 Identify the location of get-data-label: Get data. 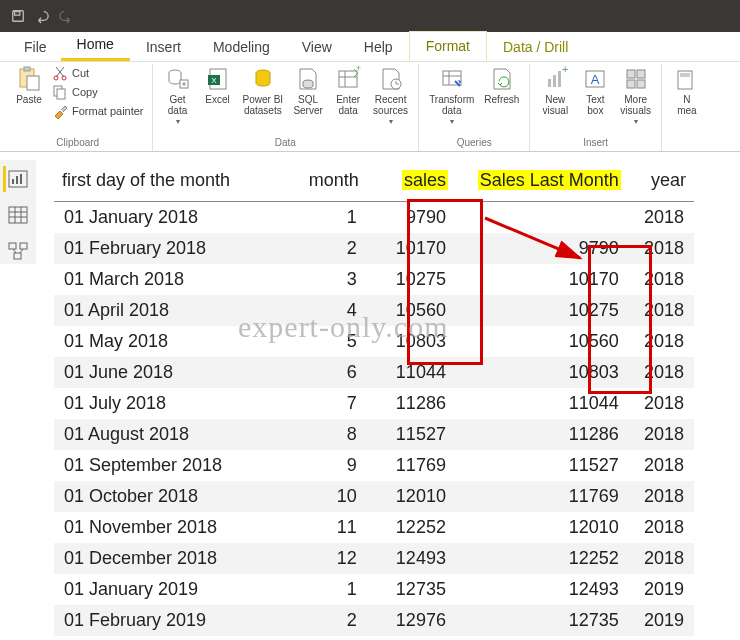
(178, 105).